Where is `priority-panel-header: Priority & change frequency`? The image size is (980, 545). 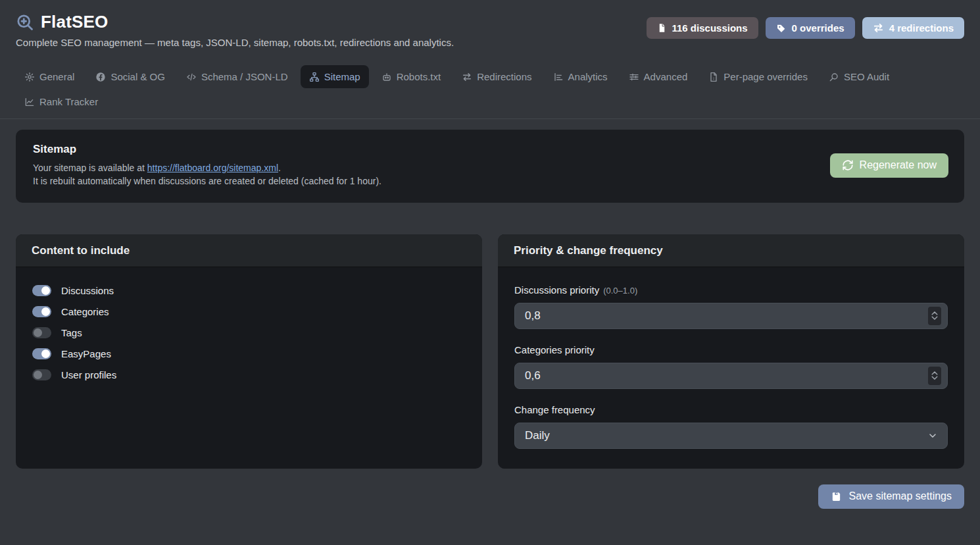
priority-panel-header: Priority & change frequency is located at coordinates (731, 251).